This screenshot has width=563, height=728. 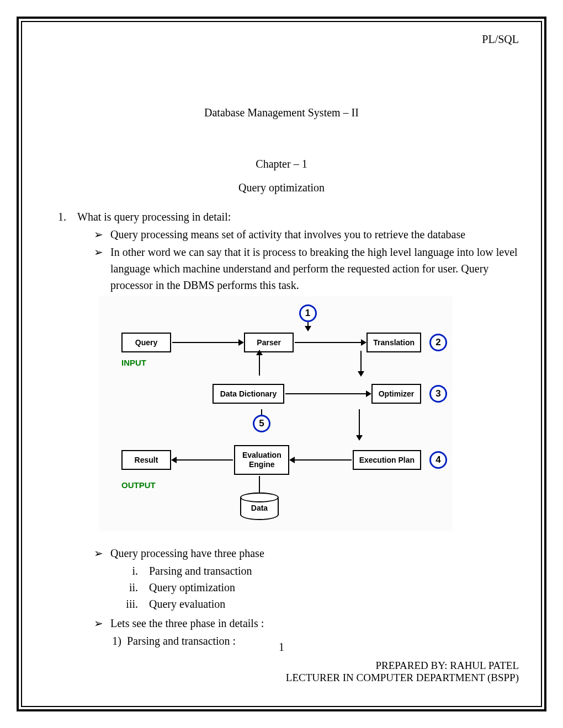 What do you see at coordinates (402, 672) in the screenshot?
I see `footer: PREPARED BY: RAHUL PATEL LECTURER IN COM…` at bounding box center [402, 672].